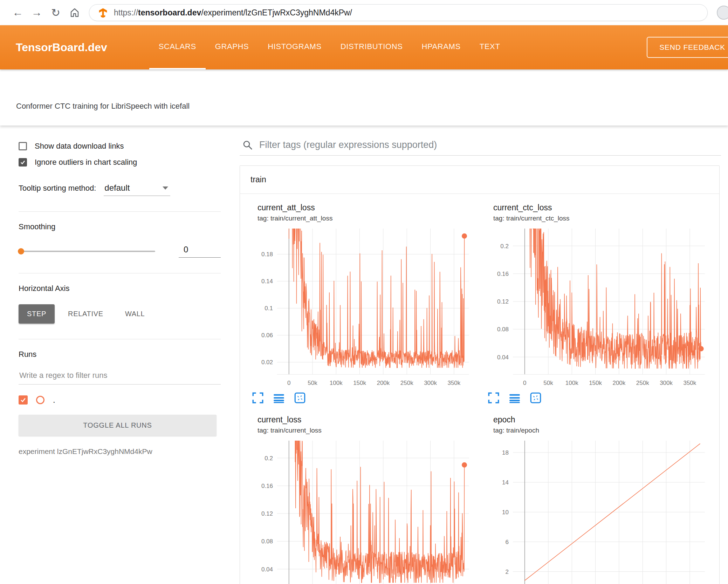  What do you see at coordinates (364, 47) in the screenshot?
I see `app-header: TensorBoard.dev SCALARS GRAPHS HISTOGRAM…` at bounding box center [364, 47].